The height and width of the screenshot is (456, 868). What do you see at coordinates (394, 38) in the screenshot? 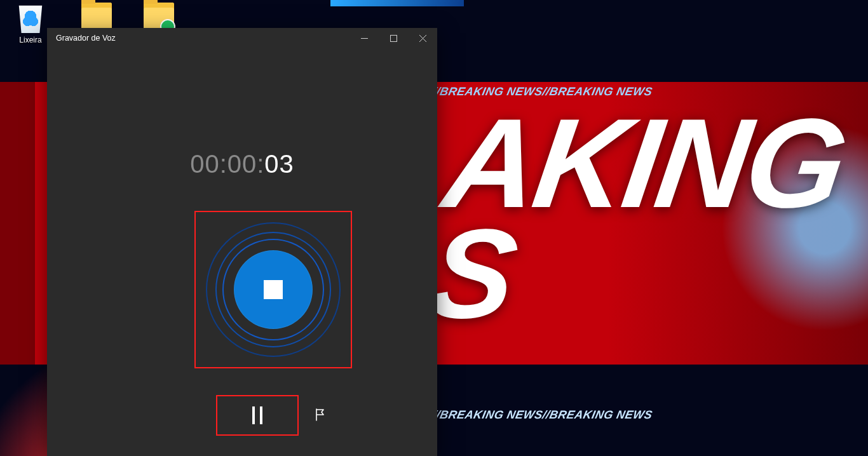
I see `maximize-icon` at bounding box center [394, 38].